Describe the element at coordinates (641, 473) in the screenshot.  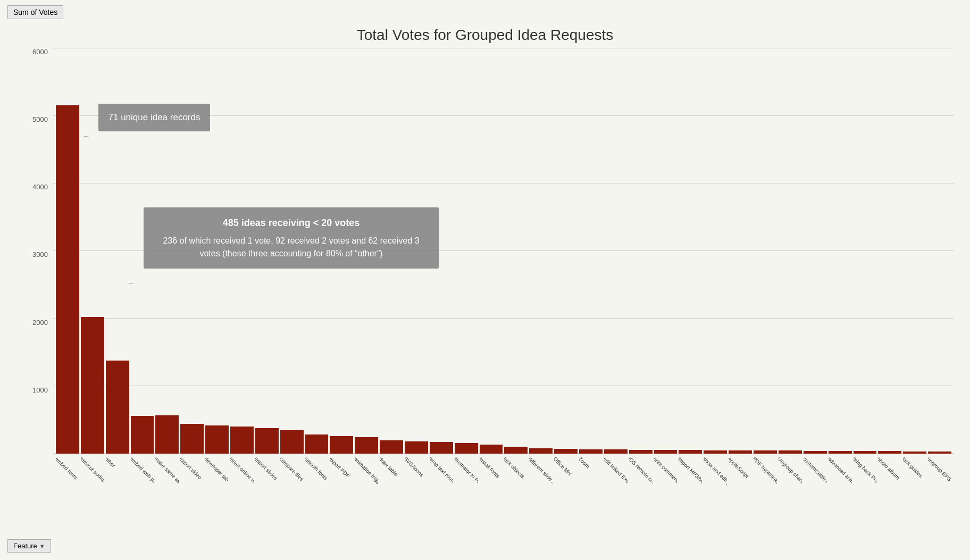
I see `x-label-text: iOS remote control` at that location.